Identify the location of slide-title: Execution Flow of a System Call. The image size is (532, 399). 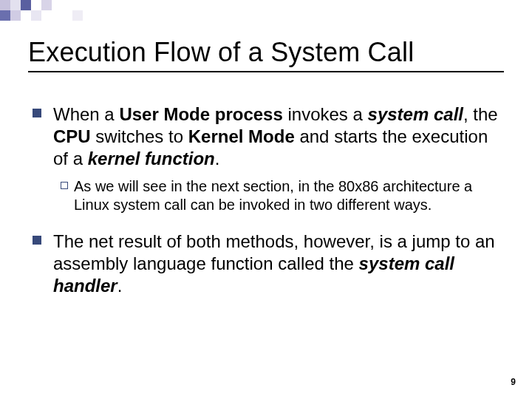
(266, 52).